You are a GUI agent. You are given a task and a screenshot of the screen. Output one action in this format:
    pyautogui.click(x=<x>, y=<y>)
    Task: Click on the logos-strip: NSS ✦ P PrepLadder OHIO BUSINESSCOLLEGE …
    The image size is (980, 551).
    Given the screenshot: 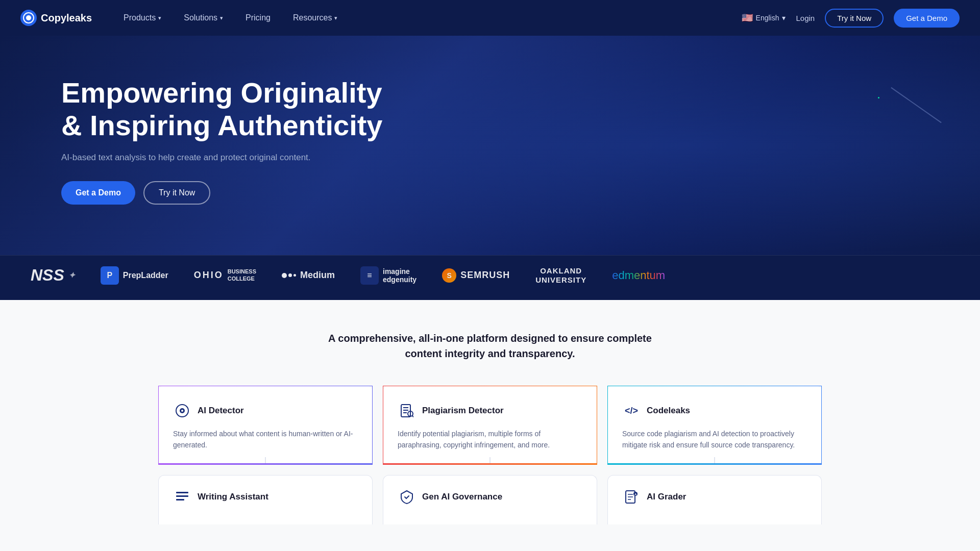 What is the action you would take?
    pyautogui.click(x=490, y=278)
    